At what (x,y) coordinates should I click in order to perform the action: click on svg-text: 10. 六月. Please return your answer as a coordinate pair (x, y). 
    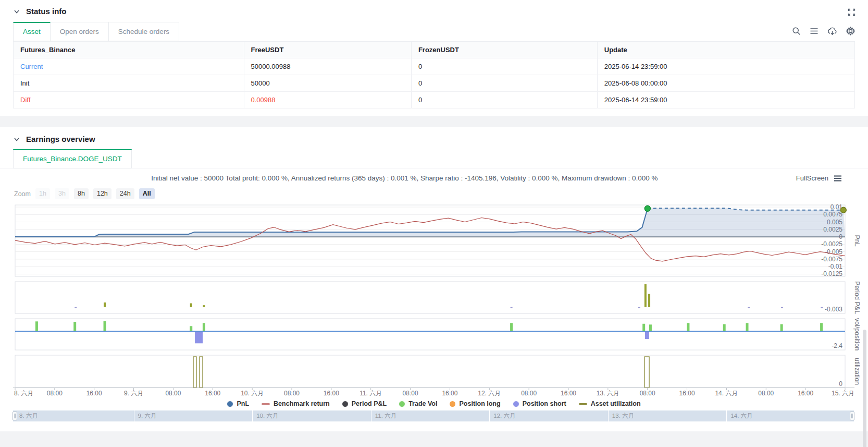
    Looking at the image, I should click on (252, 393).